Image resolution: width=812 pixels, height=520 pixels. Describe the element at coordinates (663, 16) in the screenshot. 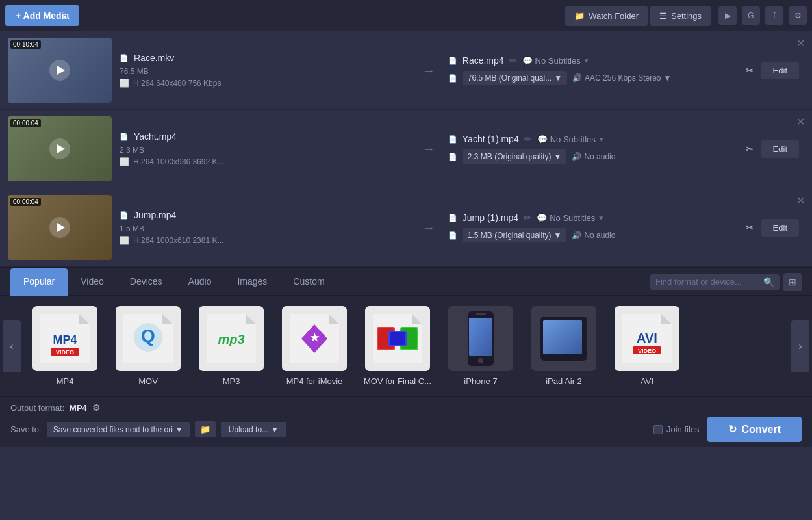

I see `menu-icon: ☰` at that location.